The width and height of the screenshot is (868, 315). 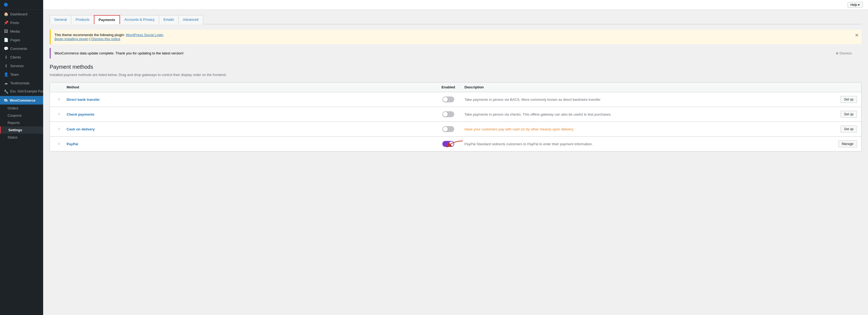 I want to click on setup-check-payments-button: Set up, so click(x=848, y=114).